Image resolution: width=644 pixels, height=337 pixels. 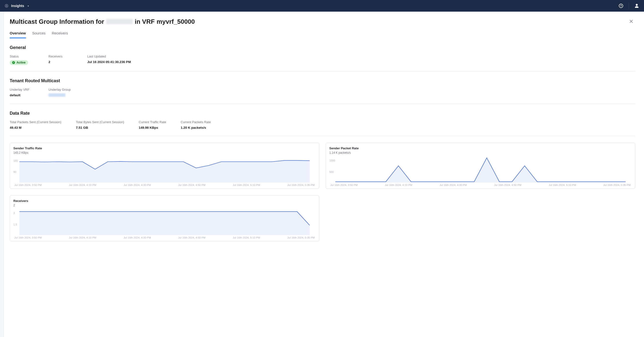 What do you see at coordinates (322, 81) in the screenshot?
I see `section-title-trm: Tenant Routed Multicast` at bounding box center [322, 81].